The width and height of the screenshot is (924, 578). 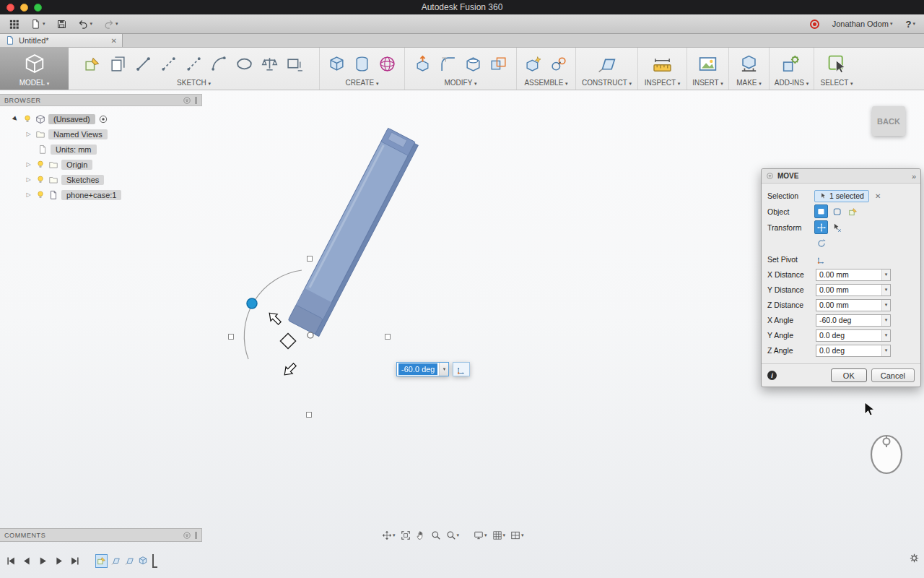 I want to click on create-sketch-button, so click(x=93, y=64).